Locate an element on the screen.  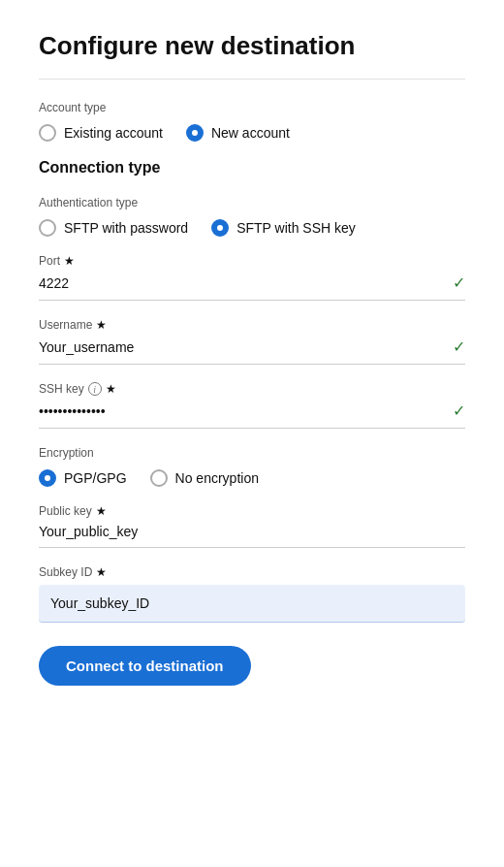
subkey-id-required-star: ★ is located at coordinates (101, 572).